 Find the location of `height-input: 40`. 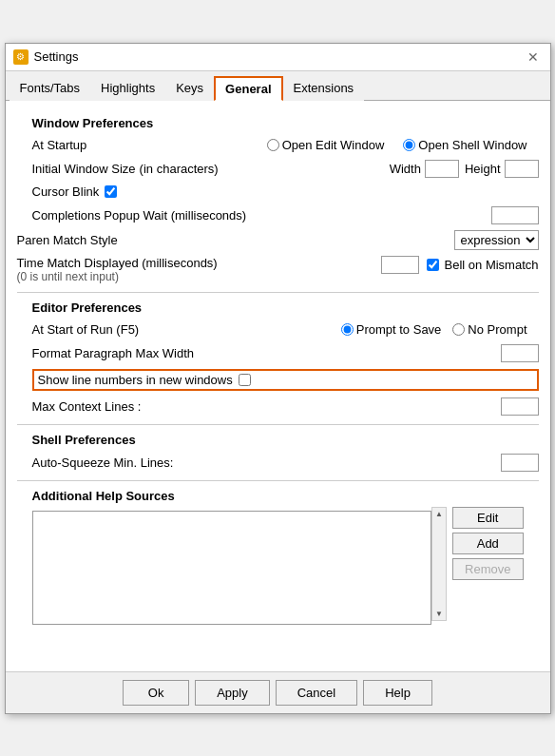

height-input: 40 is located at coordinates (522, 169).